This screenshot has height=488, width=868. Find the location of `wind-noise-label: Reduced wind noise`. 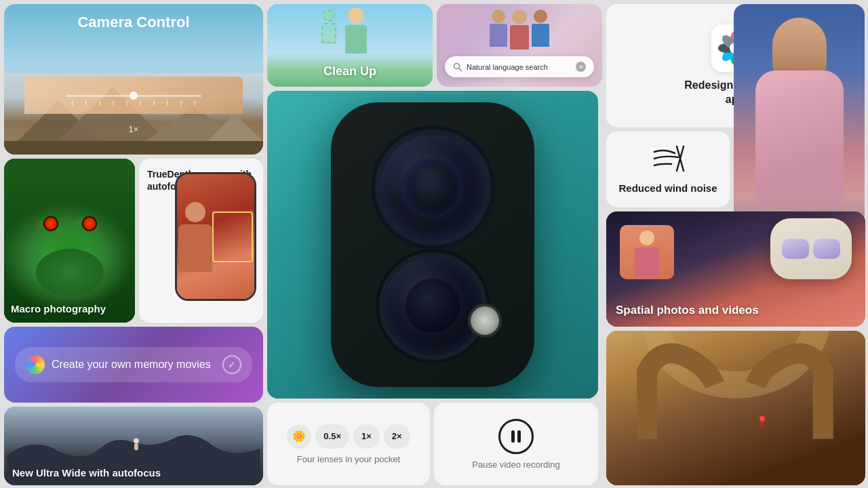

wind-noise-label: Reduced wind noise is located at coordinates (667, 188).